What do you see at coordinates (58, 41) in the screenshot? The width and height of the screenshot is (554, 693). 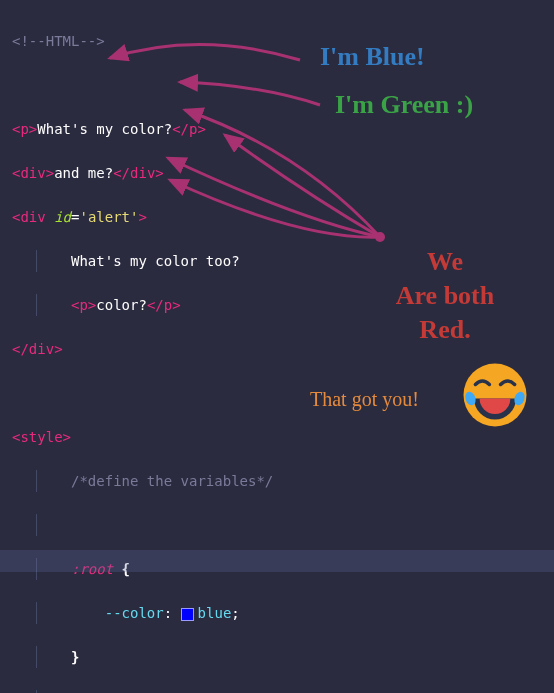 I see `html-comment: <!--HTML-->` at bounding box center [58, 41].